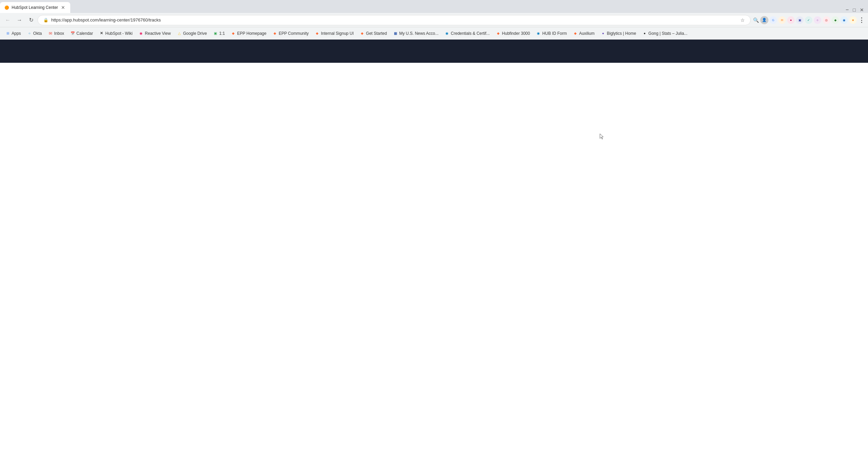  Describe the element at coordinates (809, 20) in the screenshot. I see `nav-right-icons: 🔍 👤 G H ● ▣ ✓ ○ ◎ ◆ ◉ ★ ⋮` at that location.